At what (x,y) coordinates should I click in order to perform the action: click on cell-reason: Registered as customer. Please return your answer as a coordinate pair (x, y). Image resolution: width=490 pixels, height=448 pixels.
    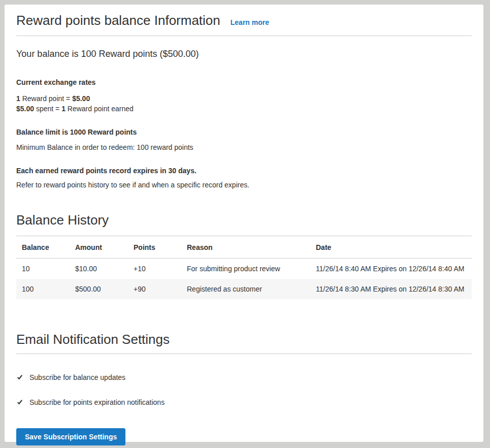
    Looking at the image, I should click on (246, 289).